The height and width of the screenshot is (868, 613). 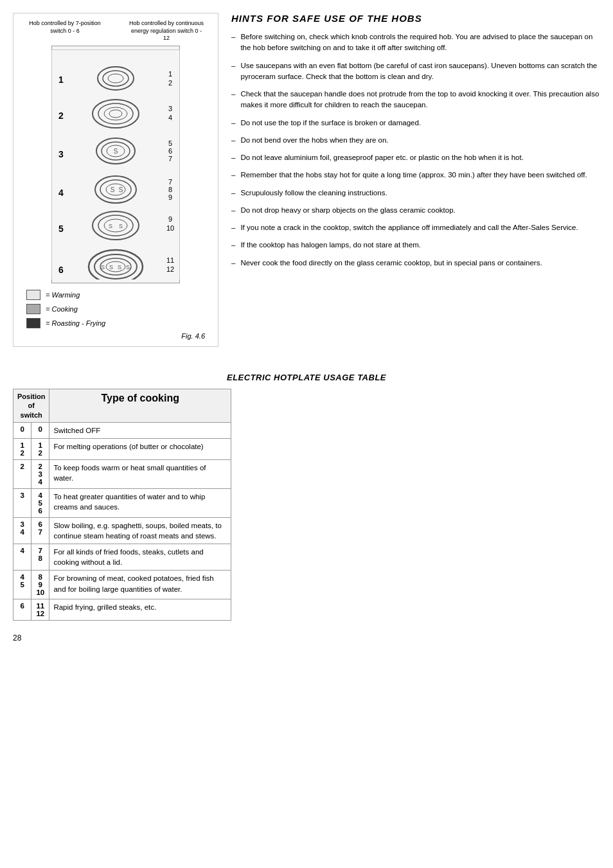 I want to click on row5-s2: S, so click(x=121, y=226).